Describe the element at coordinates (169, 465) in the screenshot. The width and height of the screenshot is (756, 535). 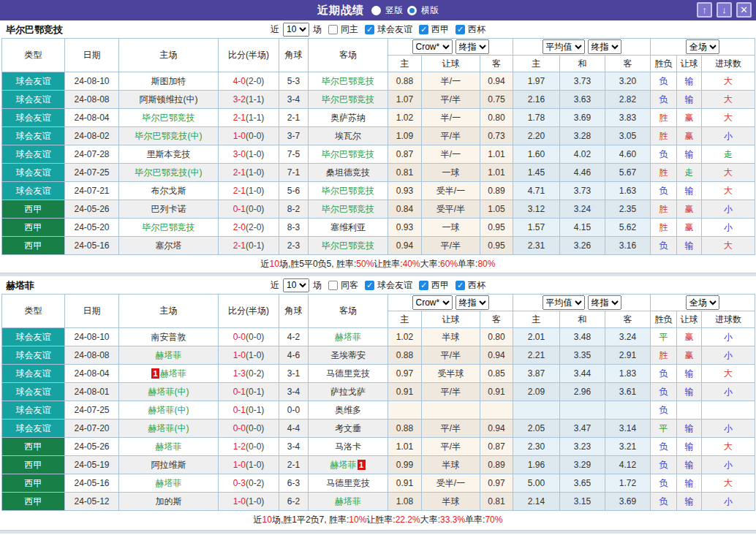
I see `home-team: 阿拉维斯` at that location.